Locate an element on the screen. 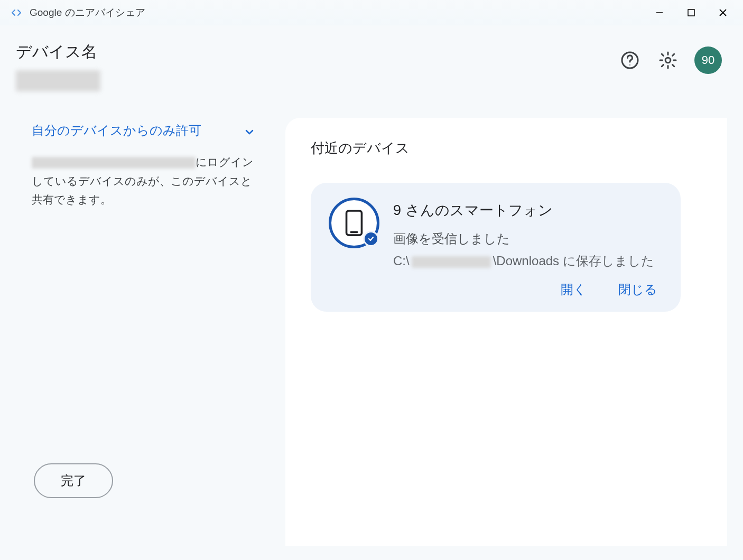  smartphone-icon is located at coordinates (354, 223).